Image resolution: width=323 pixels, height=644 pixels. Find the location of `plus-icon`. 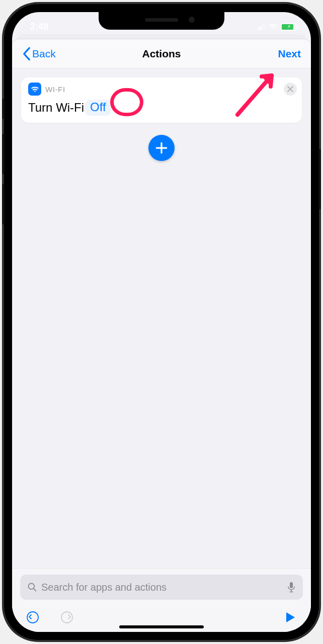

plus-icon is located at coordinates (162, 148).